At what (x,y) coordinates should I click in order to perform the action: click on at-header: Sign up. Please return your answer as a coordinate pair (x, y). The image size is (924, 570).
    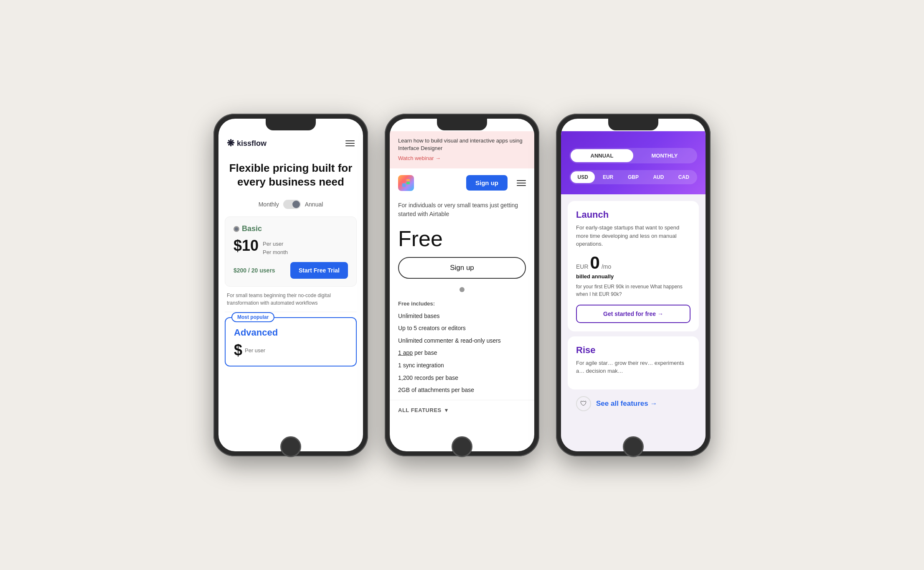
    Looking at the image, I should click on (462, 183).